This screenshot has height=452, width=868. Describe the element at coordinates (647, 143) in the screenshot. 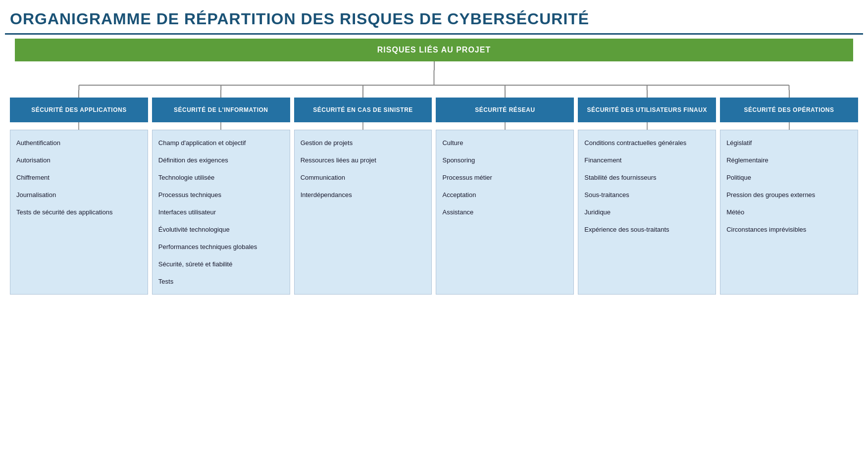

I see `list-item: Conditions contractuelles générales` at that location.